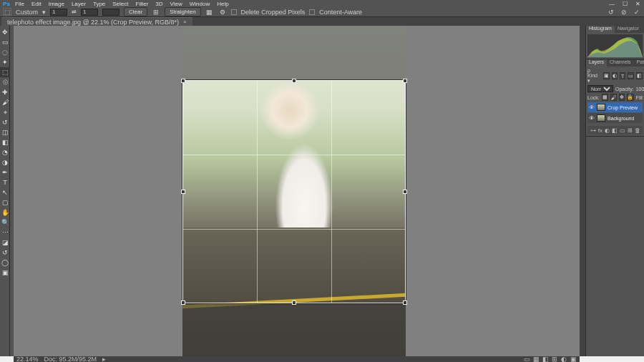 This screenshot has height=362, width=644. What do you see at coordinates (5, 52) in the screenshot?
I see `tool-lasso: ◌` at bounding box center [5, 52].